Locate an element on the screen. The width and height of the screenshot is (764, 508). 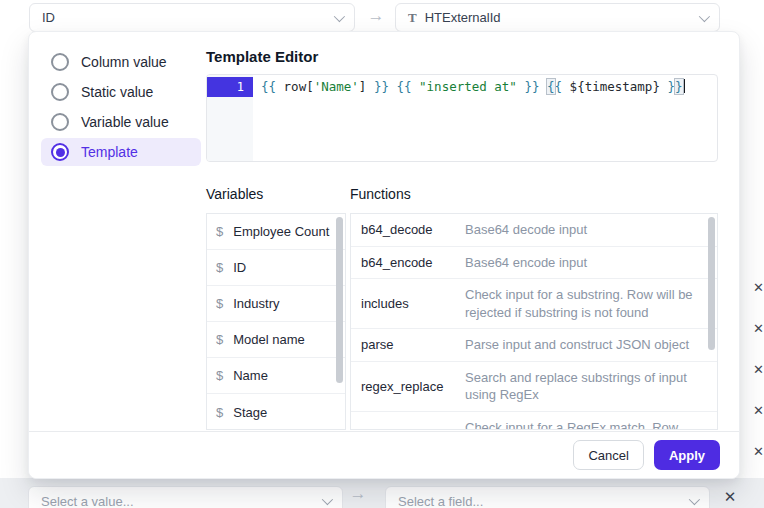
editor-code-area: {{ row['Name'] }} {{ "inserted at" }} {{… is located at coordinates (485, 118).